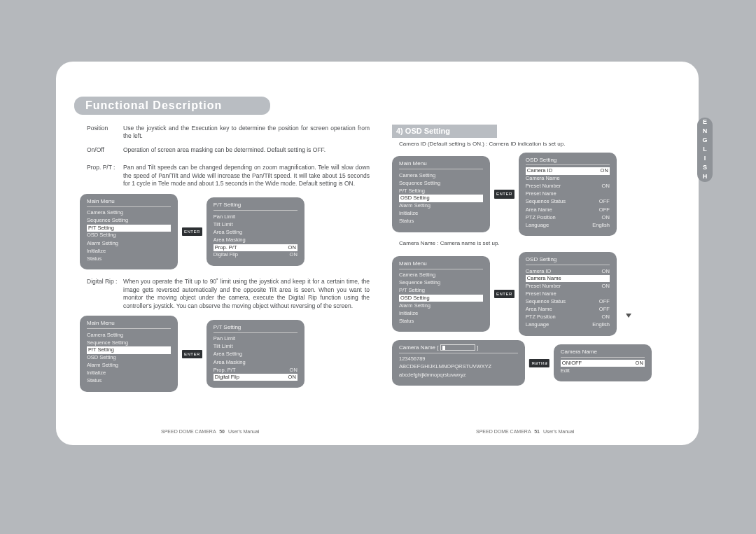  I want to click on footer-right: SPEED DOME CAMERA 51 User's Manual, so click(525, 431).